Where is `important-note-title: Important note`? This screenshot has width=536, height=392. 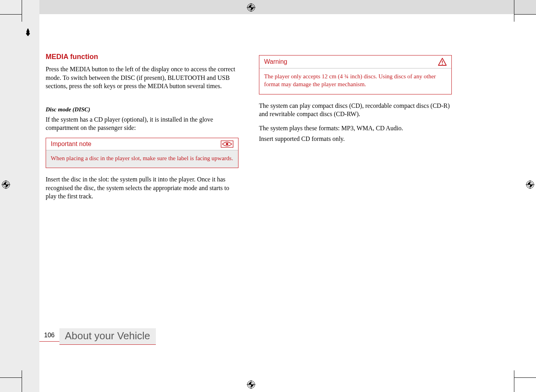 important-note-title: Important note is located at coordinates (71, 144).